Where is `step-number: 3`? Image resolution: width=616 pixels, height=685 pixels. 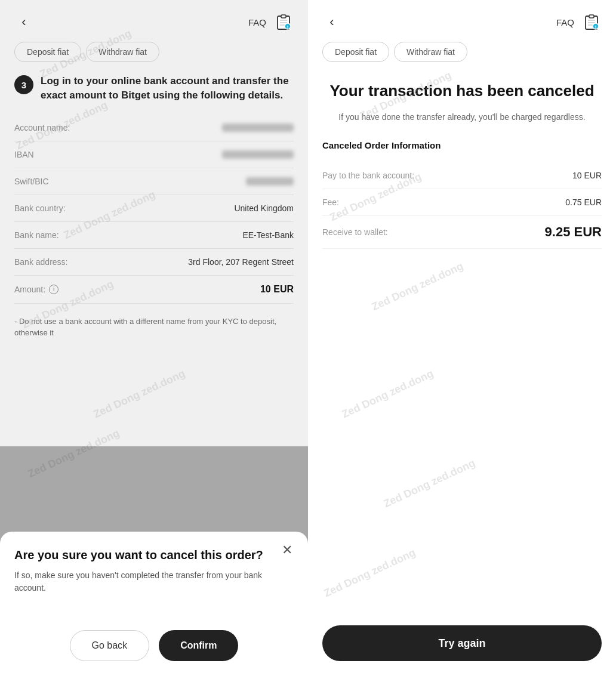
step-number: 3 is located at coordinates (24, 85).